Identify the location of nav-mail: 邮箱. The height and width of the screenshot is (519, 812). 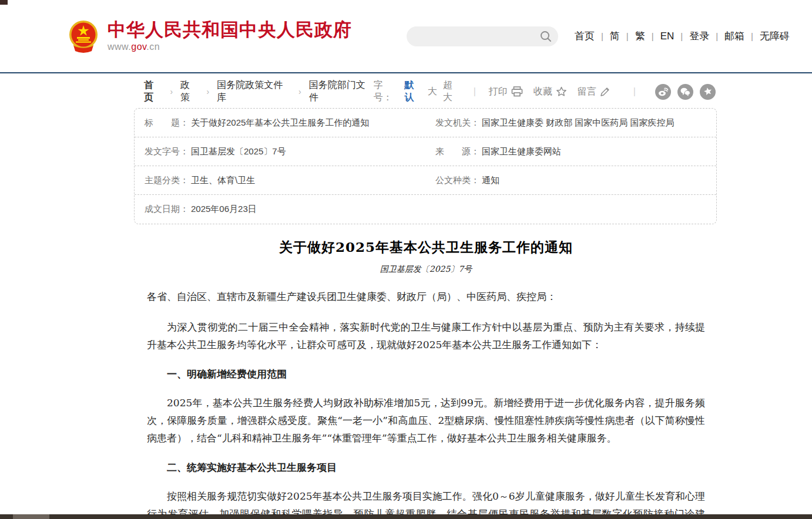
(734, 36).